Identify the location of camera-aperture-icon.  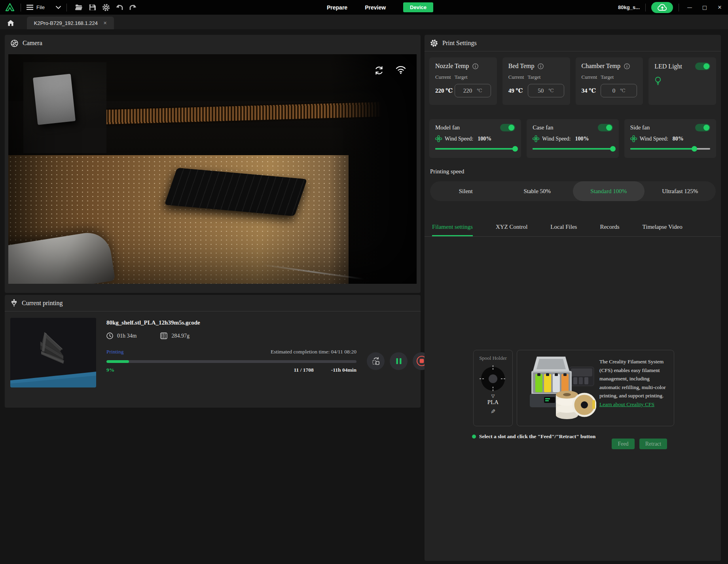
(14, 44).